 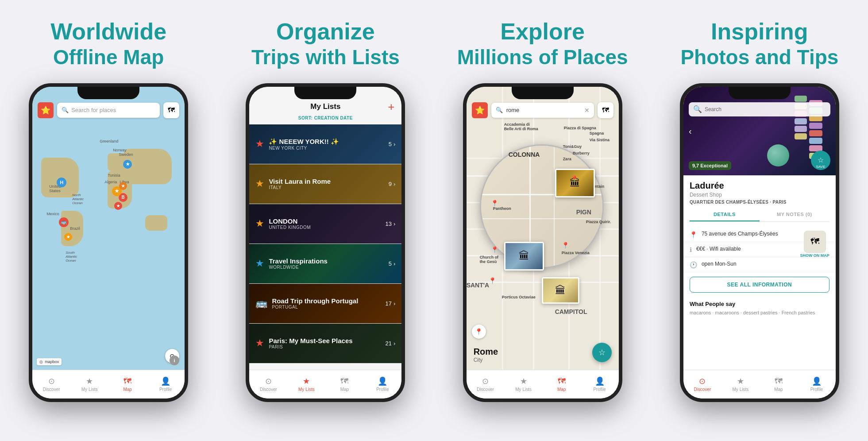 What do you see at coordinates (325, 264) in the screenshot?
I see `list-item-inspirations: ★ Travel Inspirations WORLDWIDE 5 ›` at bounding box center [325, 264].